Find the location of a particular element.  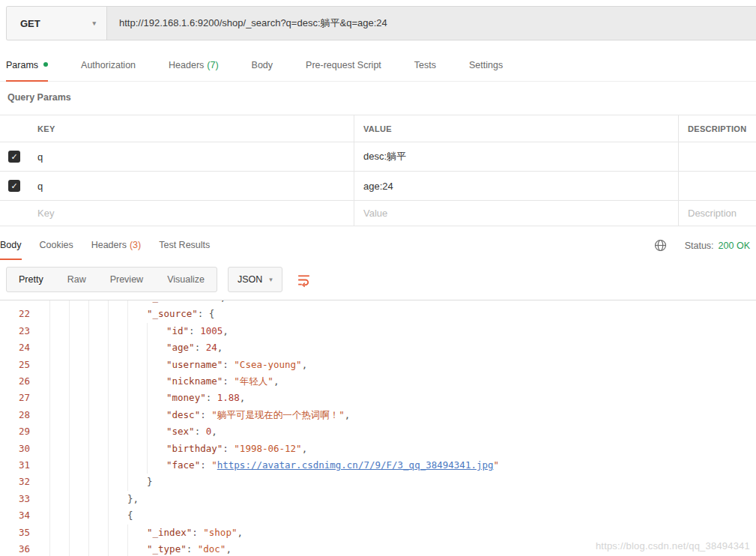

status-badge: 200 OK is located at coordinates (734, 246).